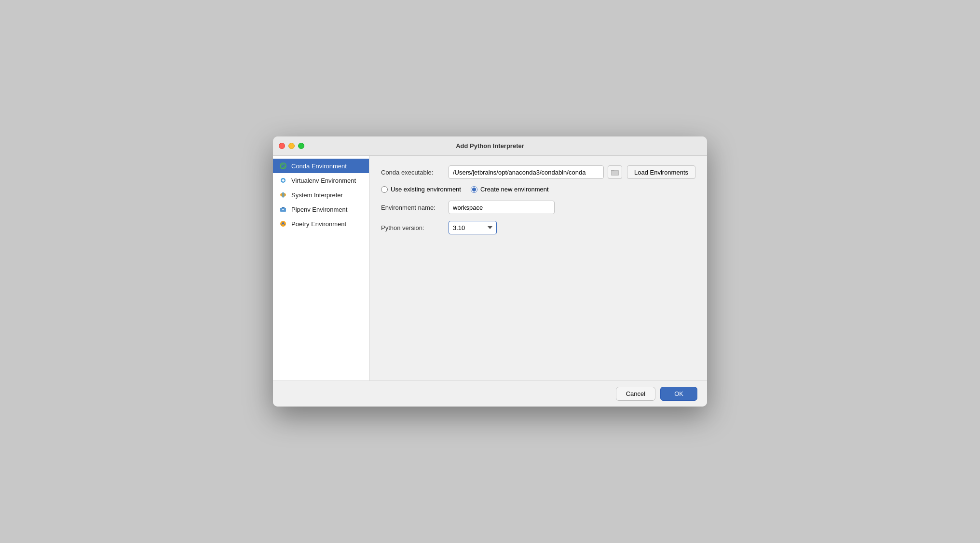  I want to click on create-new-radio, so click(474, 190).